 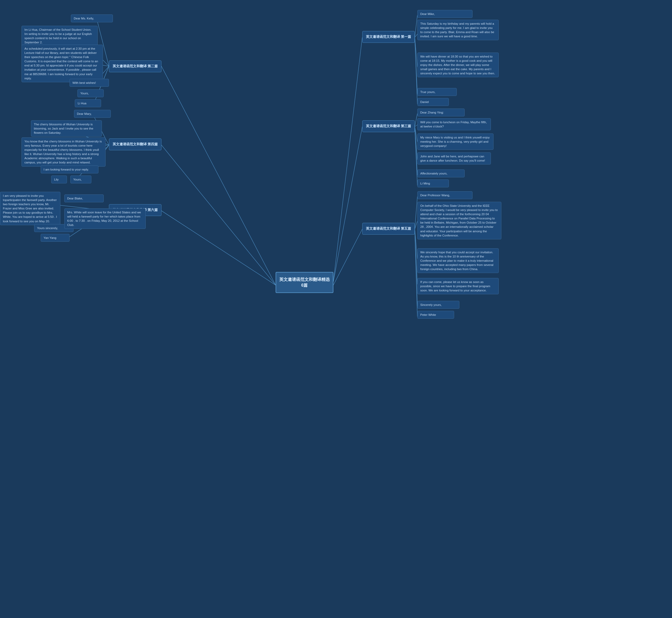 What do you see at coordinates (458, 286) in the screenshot?
I see `b5-para3: If you can come, please let us know as s…` at bounding box center [458, 286].